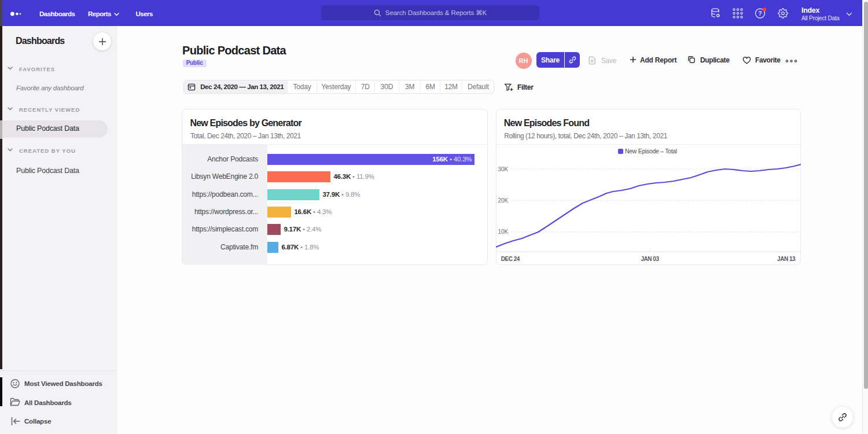 The height and width of the screenshot is (434, 868). What do you see at coordinates (786, 259) in the screenshot?
I see `svg-text: JAN 13` at bounding box center [786, 259].